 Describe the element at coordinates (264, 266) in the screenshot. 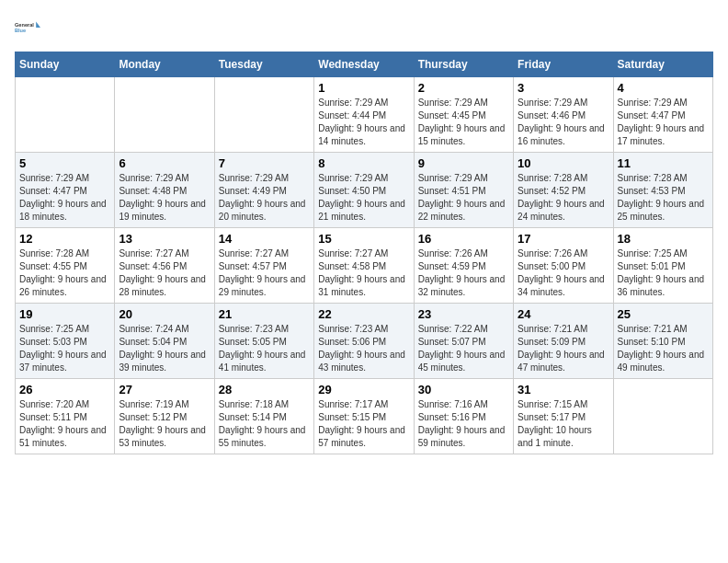

I see `calendar-cell: 14Sunrise: 7:27 AM Sunset: 4:57 PM Dayli…` at that location.